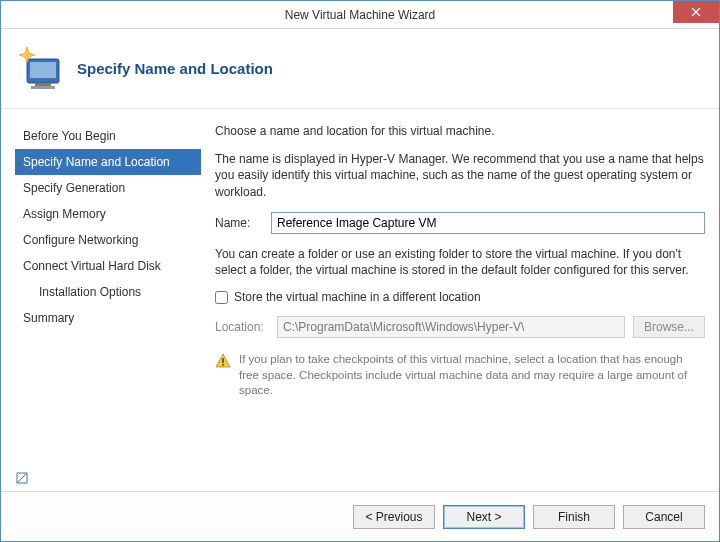 Image resolution: width=720 pixels, height=542 pixels. What do you see at coordinates (358, 297) in the screenshot?
I see `store-different-location-label: Store the virtual machine in a different…` at bounding box center [358, 297].